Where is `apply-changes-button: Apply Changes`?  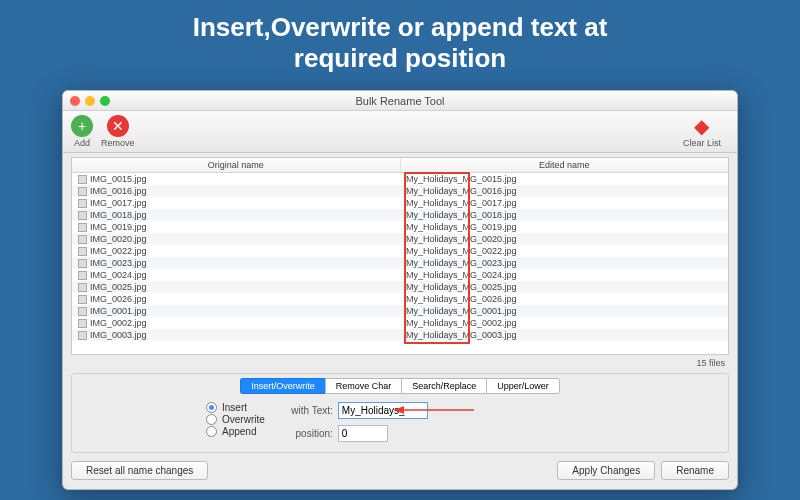 apply-changes-button: Apply Changes is located at coordinates (606, 470).